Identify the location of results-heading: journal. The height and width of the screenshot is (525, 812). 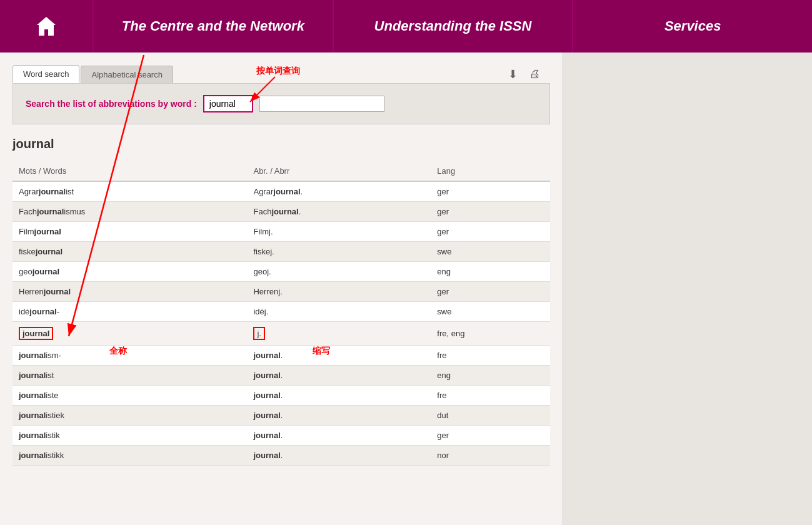
(281, 144).